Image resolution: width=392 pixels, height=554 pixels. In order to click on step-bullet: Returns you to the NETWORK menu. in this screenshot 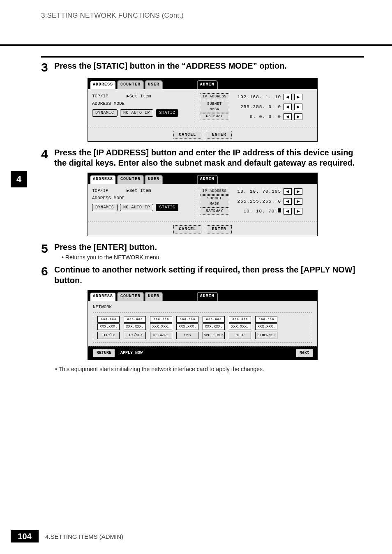, I will do `click(213, 257)`.